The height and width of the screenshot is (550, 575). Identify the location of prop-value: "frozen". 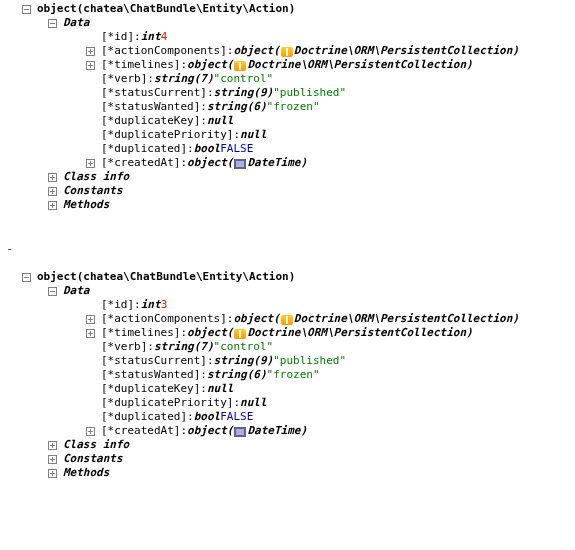
(294, 107).